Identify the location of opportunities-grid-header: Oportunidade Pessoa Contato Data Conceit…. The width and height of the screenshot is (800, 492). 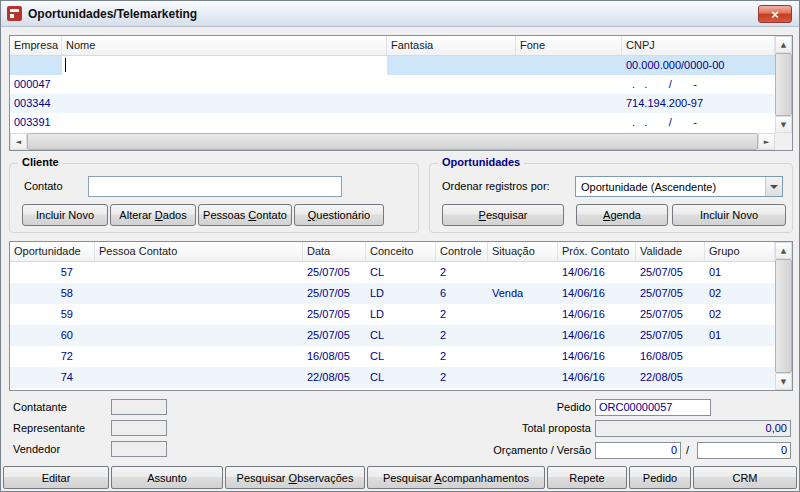
(392, 252).